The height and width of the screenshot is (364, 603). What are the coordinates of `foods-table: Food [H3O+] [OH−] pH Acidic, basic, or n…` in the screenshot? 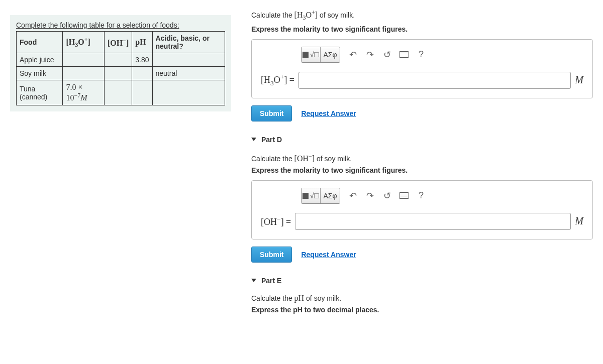 It's located at (121, 68).